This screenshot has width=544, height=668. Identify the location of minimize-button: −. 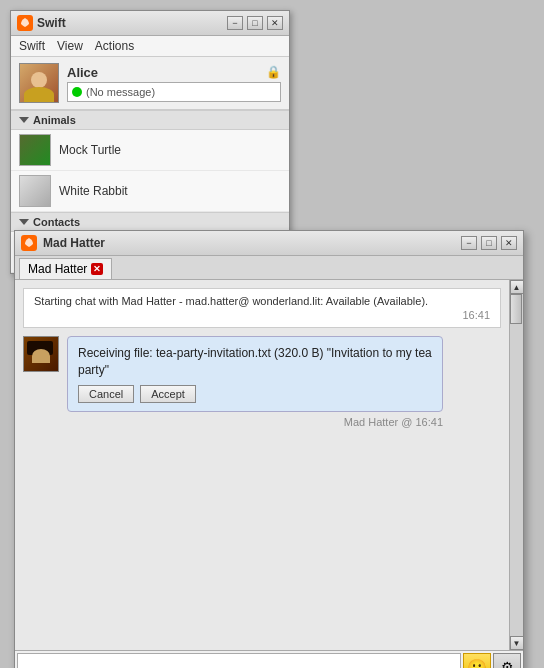
(235, 23).